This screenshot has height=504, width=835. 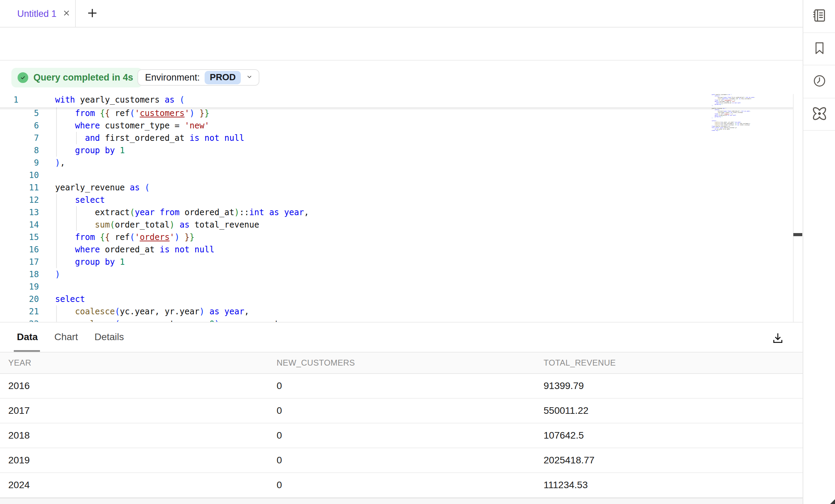 What do you see at coordinates (152, 312) in the screenshot?
I see `code-text: coalesce(yc.year, yr.year) as year,` at bounding box center [152, 312].